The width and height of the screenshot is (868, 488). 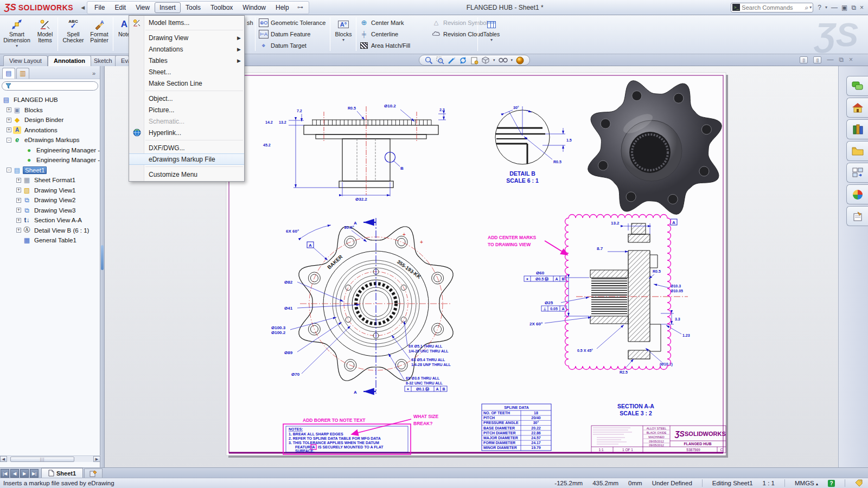 What do you see at coordinates (15, 473) in the screenshot?
I see `prev-sheet-icon: ◀` at bounding box center [15, 473].